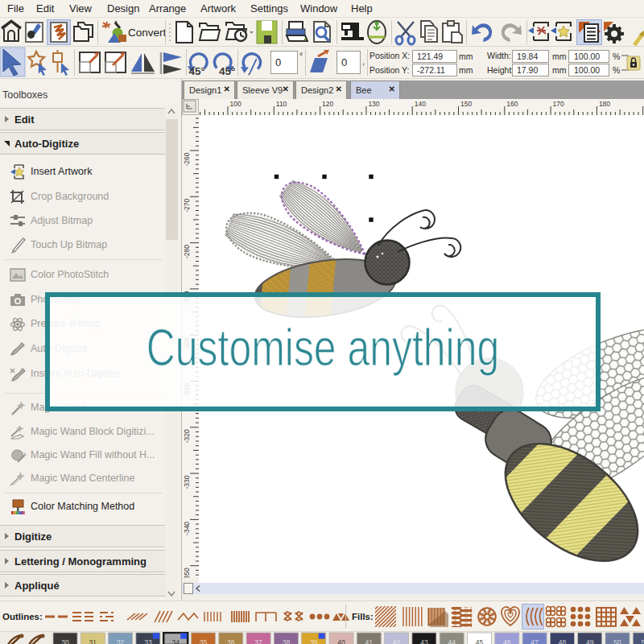  I want to click on svg-text: 110, so click(282, 104).